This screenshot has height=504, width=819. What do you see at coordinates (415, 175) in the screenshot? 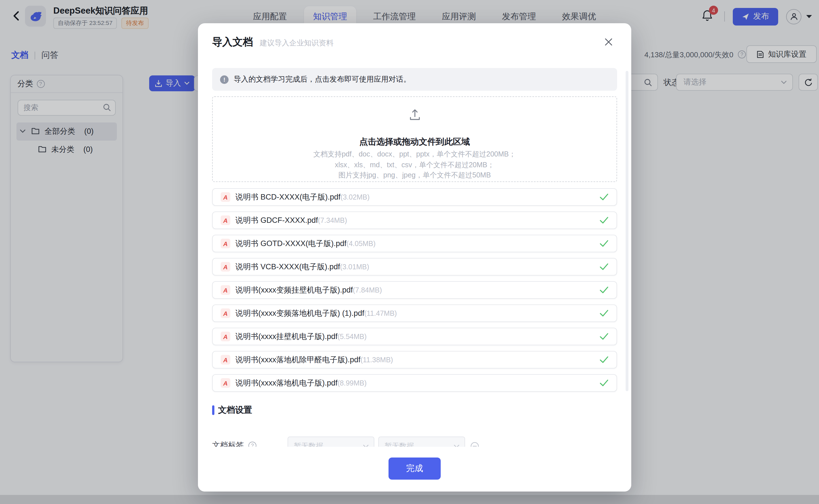
I see `dropzone-hint: 图片支持jpg、png、jpeg，单个文件不超过50MB` at bounding box center [415, 175].